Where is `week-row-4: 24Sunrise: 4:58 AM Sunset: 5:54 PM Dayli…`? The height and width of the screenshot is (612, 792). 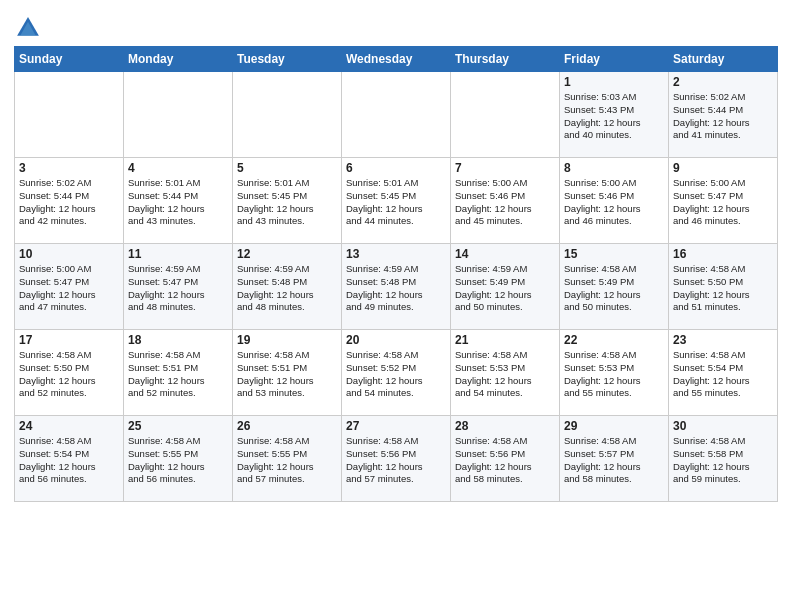 week-row-4: 24Sunrise: 4:58 AM Sunset: 5:54 PM Dayli… is located at coordinates (396, 459).